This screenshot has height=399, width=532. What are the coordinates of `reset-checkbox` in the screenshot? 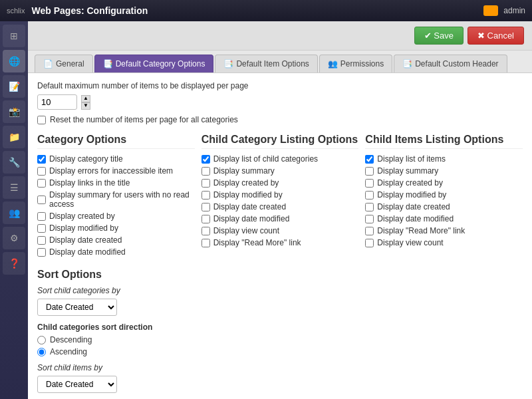 It's located at (41, 120).